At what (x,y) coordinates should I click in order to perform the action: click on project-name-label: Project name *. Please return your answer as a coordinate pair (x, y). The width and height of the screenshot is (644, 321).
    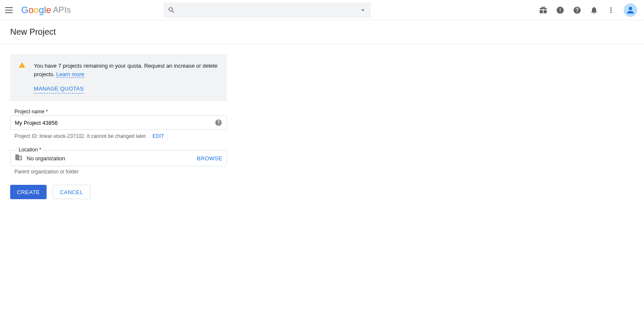
    Looking at the image, I should click on (119, 112).